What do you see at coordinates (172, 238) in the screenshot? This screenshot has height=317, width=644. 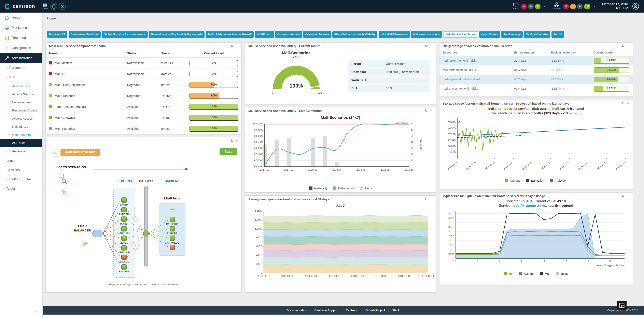 I see `node-ganymede` at bounding box center [172, 238].